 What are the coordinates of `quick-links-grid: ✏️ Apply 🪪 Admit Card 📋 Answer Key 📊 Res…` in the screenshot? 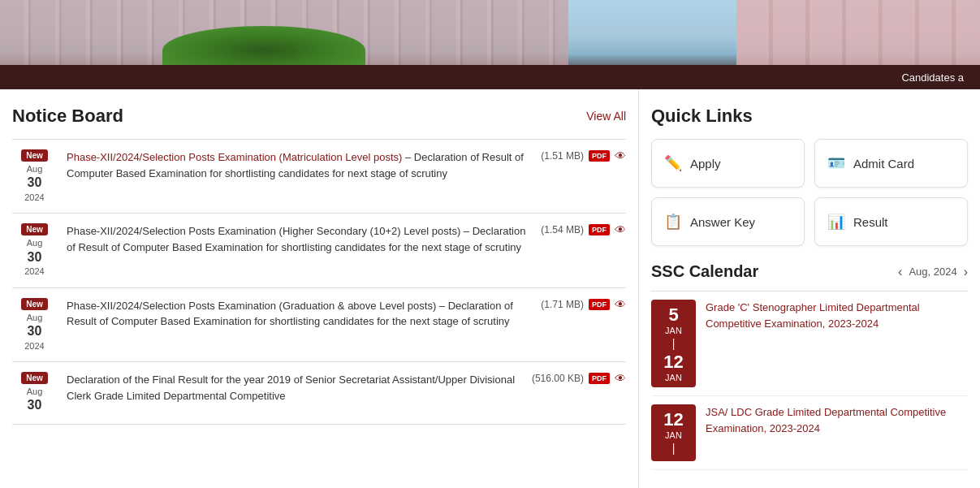 It's located at (809, 192).